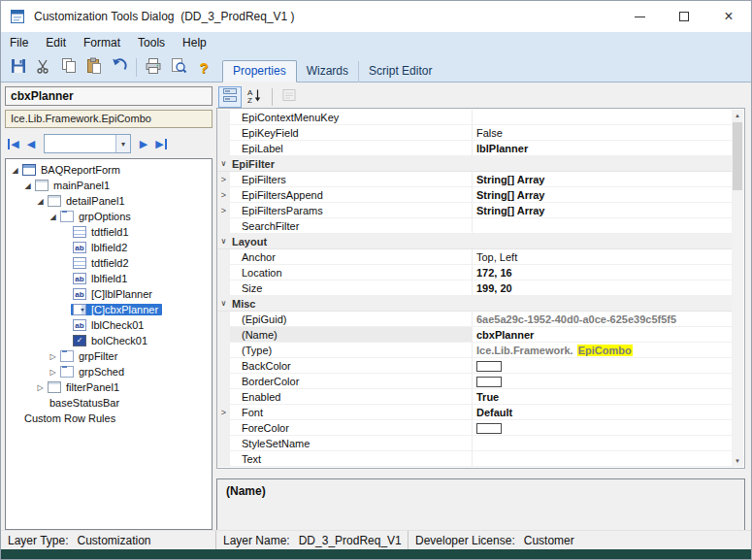  I want to click on property-row-epikeyfield: EpiKeyFieldFalse, so click(474, 133).